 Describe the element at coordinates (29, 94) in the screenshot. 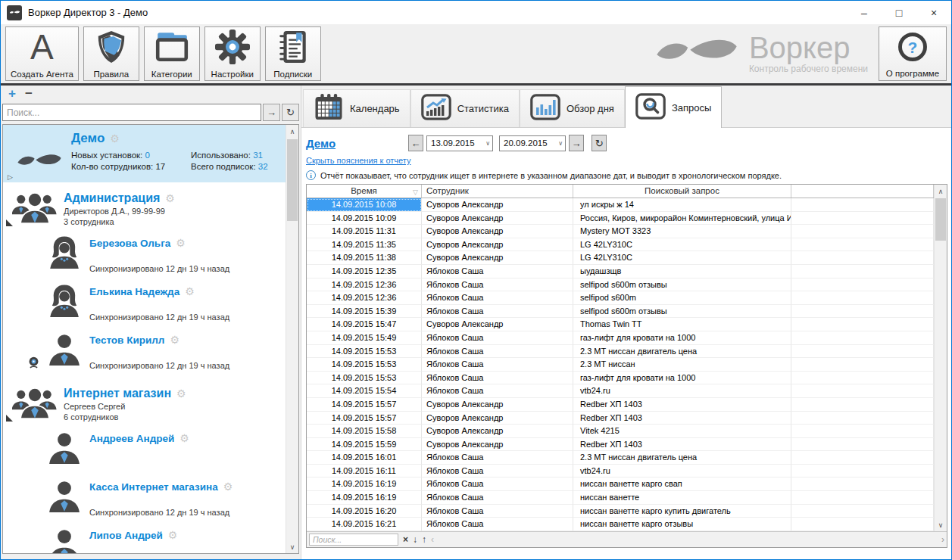

I see `remove-button: −` at that location.